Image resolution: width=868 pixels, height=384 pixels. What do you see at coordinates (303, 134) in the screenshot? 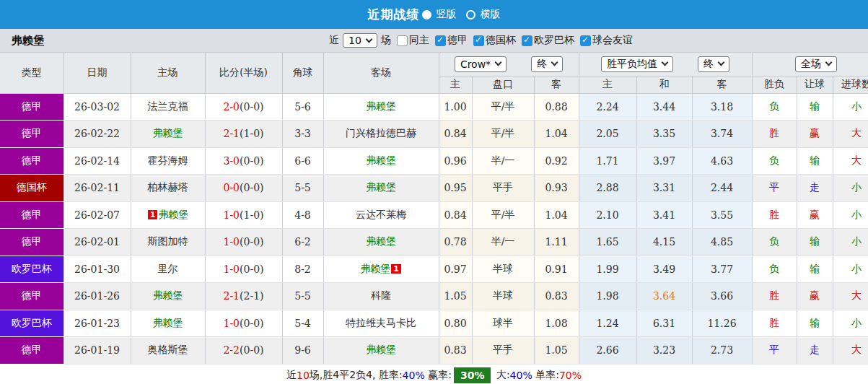
I see `corner-cell: 3-3` at bounding box center [303, 134].